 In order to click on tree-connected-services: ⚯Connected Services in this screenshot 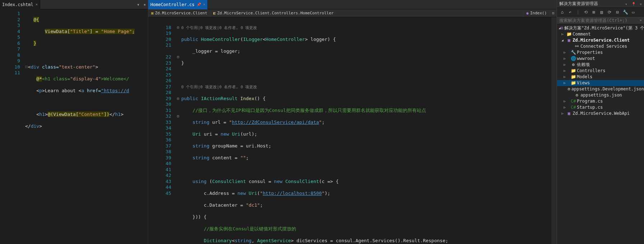, I will do `click(601, 47)`.